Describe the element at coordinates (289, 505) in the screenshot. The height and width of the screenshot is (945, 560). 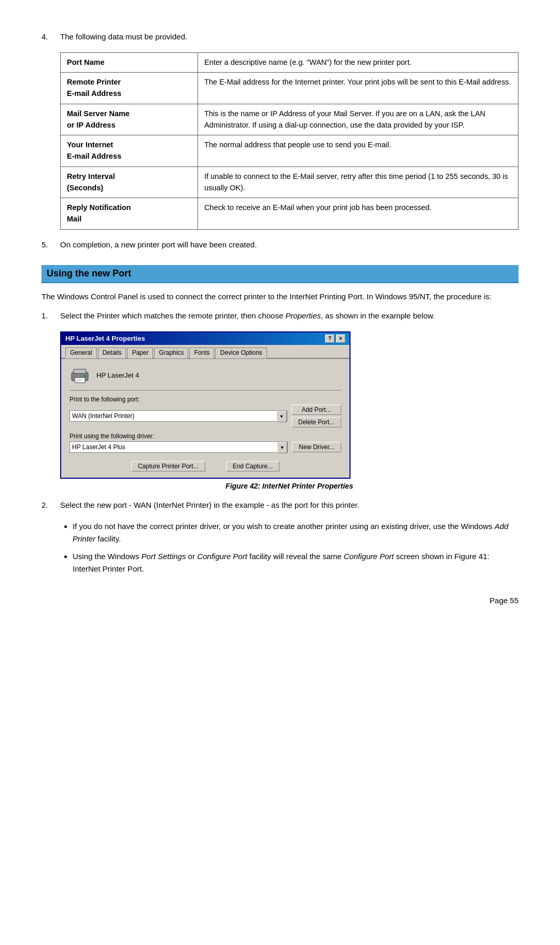
I see `step2-content: Select the new port - WAN (InterNet Prin…` at that location.